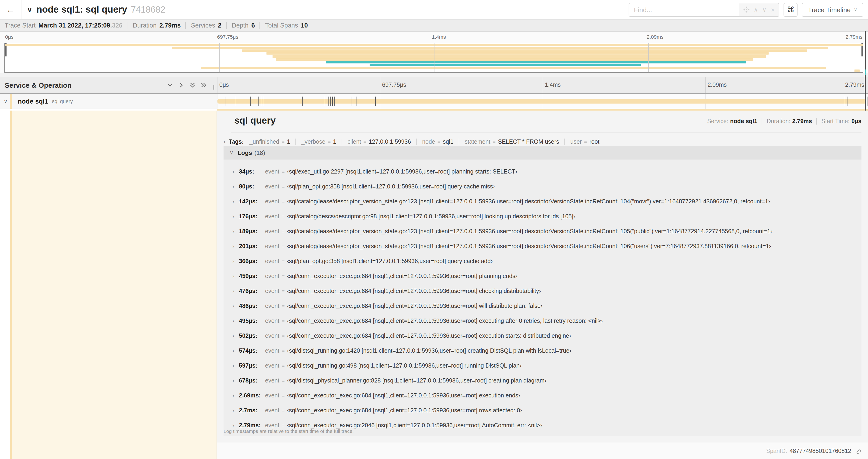 The width and height of the screenshot is (868, 459). I want to click on expand-one-icon, so click(181, 85).